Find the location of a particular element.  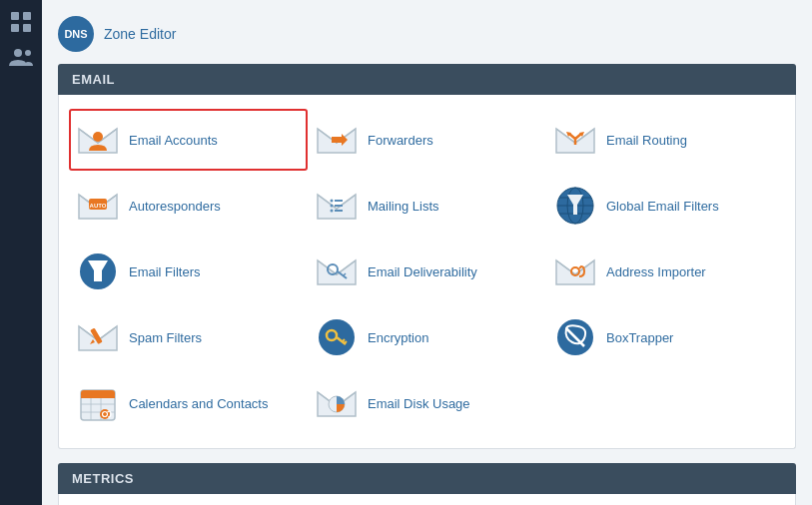

email-filters-icon is located at coordinates (98, 271).